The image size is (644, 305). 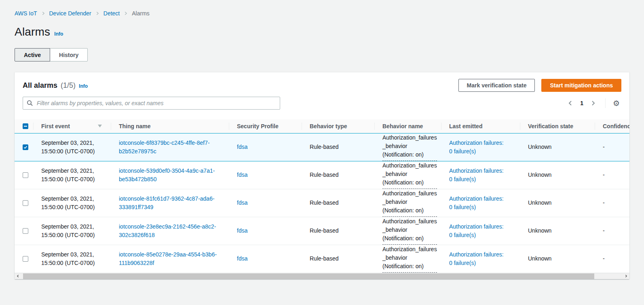 What do you see at coordinates (25, 126) in the screenshot?
I see `select-all-checkbox` at bounding box center [25, 126].